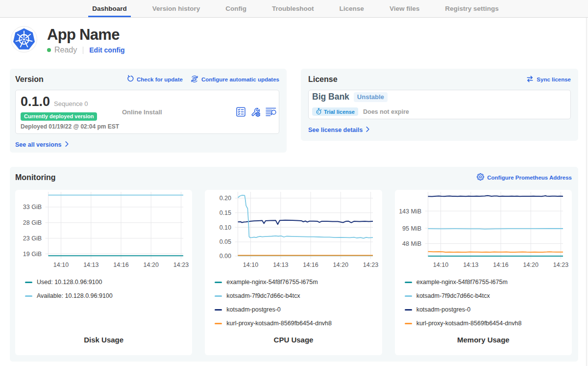 The height and width of the screenshot is (366, 588). I want to click on svg-text: 143 MiB, so click(410, 211).